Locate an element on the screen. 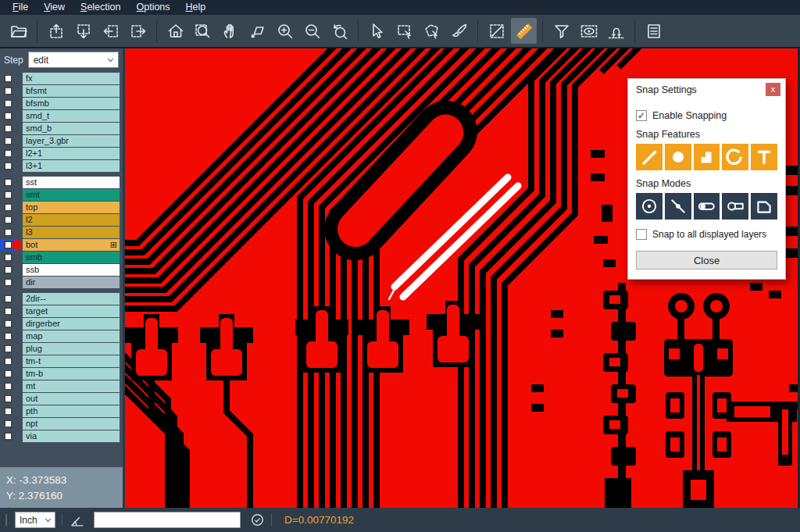 This screenshot has height=532, width=800. layer-label: layer_3.gbr is located at coordinates (71, 141).